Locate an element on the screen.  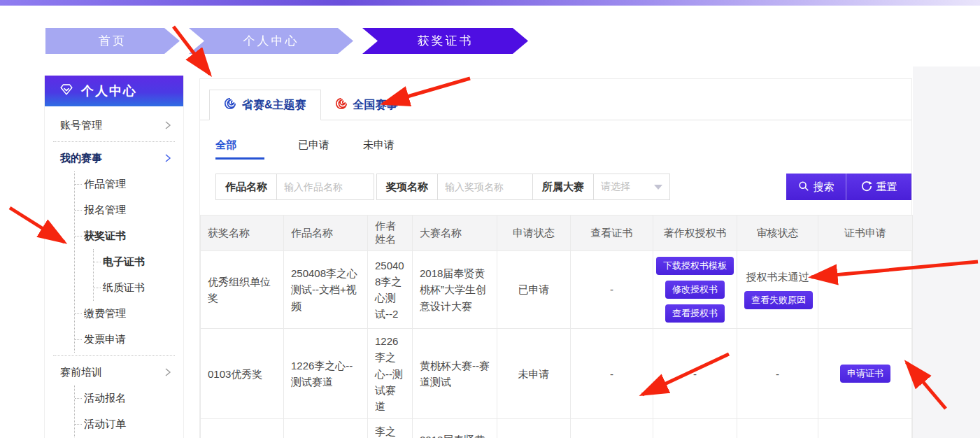
sidebar-item-account-management: 账号管理 is located at coordinates (114, 125).